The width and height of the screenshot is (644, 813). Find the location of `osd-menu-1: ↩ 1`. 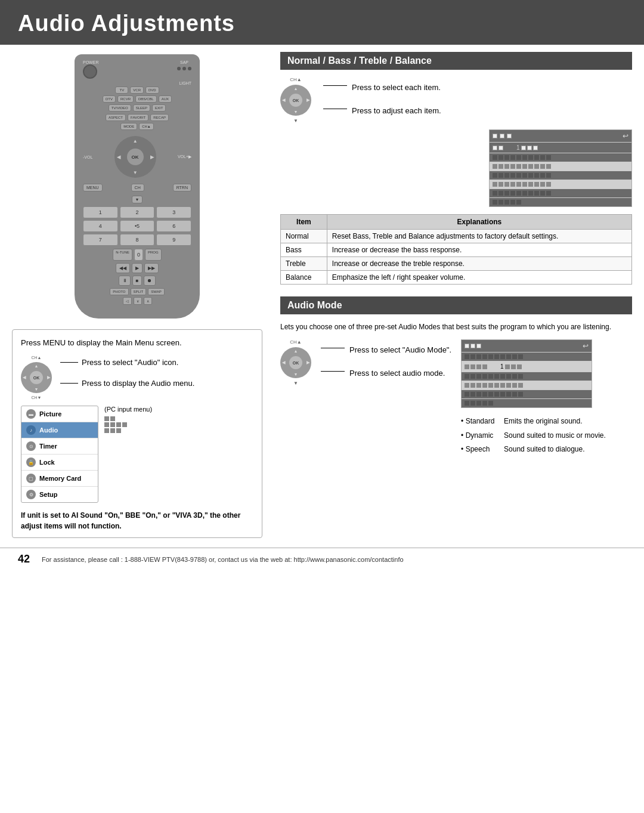

osd-menu-1: ↩ 1 is located at coordinates (561, 168).